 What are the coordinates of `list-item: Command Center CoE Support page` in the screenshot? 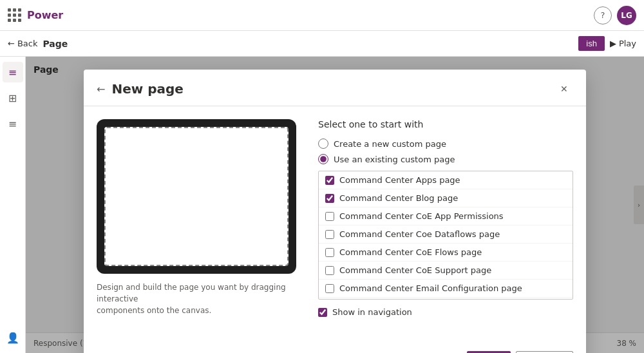 It's located at (446, 271).